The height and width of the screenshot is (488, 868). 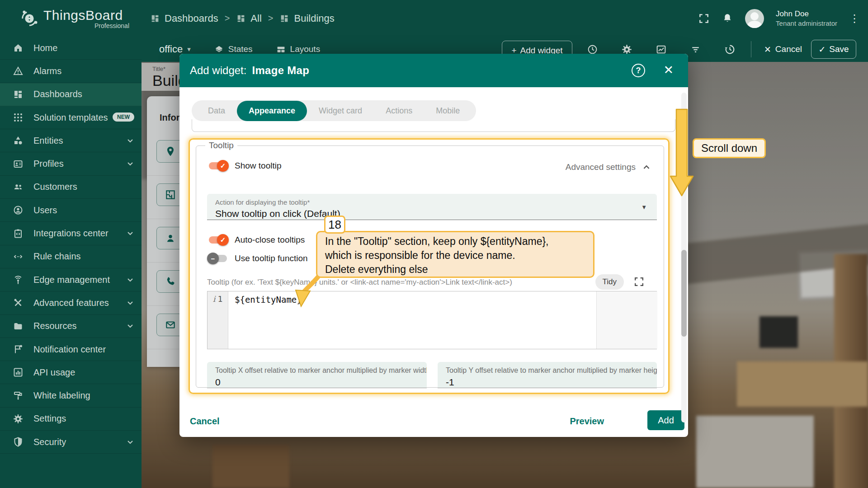 What do you see at coordinates (306, 49) in the screenshot?
I see `layouts-label: Layouts` at bounding box center [306, 49].